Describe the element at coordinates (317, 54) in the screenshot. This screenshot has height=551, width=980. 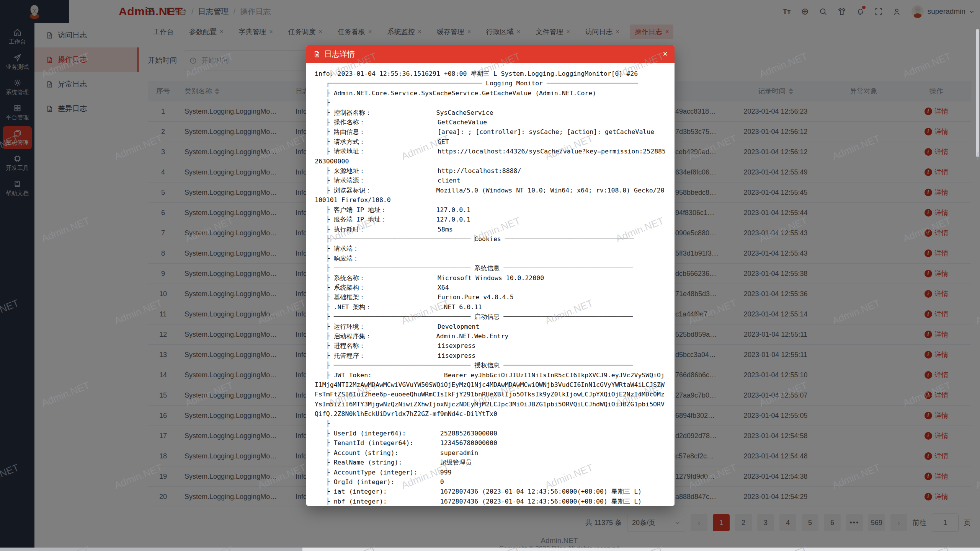
I see `document-icon` at that location.